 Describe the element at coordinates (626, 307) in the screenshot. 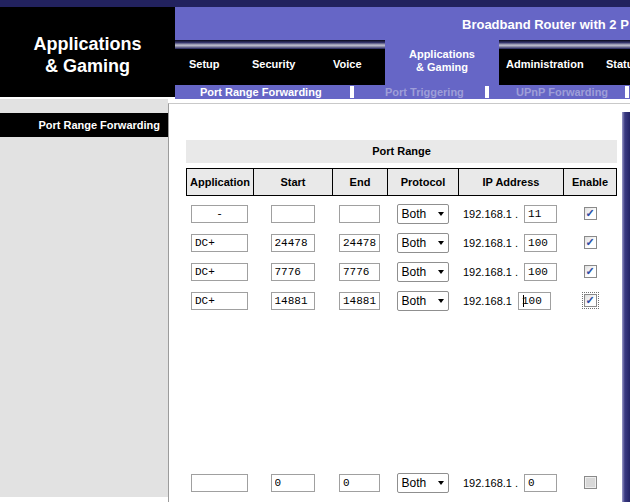

I see `right-edge-bar` at that location.